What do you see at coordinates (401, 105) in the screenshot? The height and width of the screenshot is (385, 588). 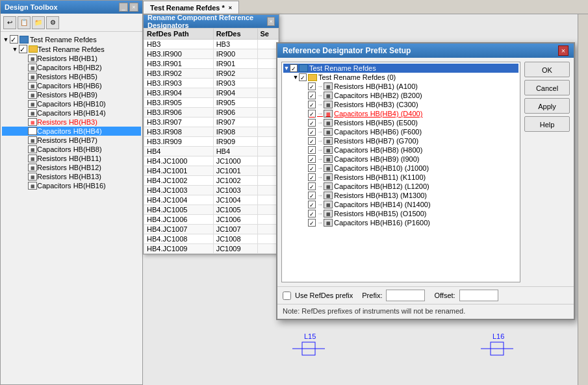 I see `prefix-tree-item: →▦Resistors HB(HB3) (C300)` at bounding box center [401, 105].